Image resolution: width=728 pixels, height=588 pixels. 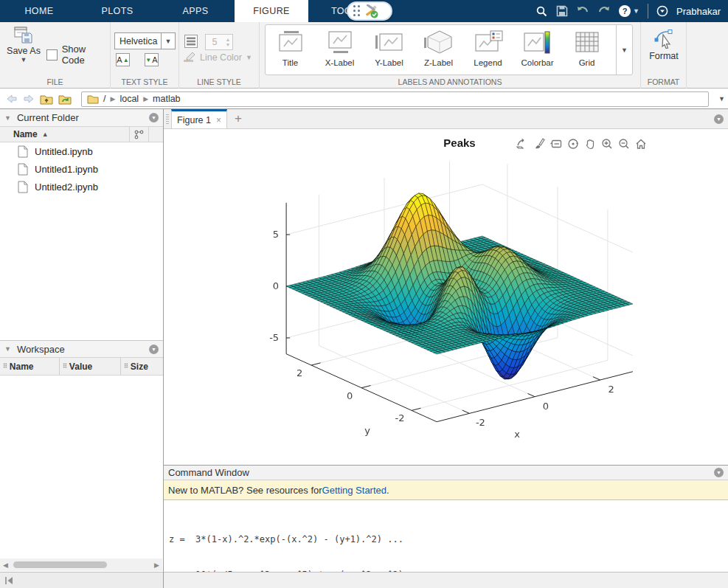 What do you see at coordinates (664, 38) in the screenshot?
I see `format-icon` at bounding box center [664, 38].